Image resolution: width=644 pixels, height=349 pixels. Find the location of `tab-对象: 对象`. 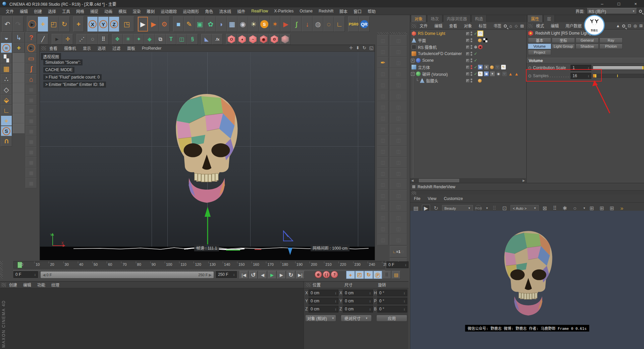

tab-对象: 对象 is located at coordinates (419, 18).